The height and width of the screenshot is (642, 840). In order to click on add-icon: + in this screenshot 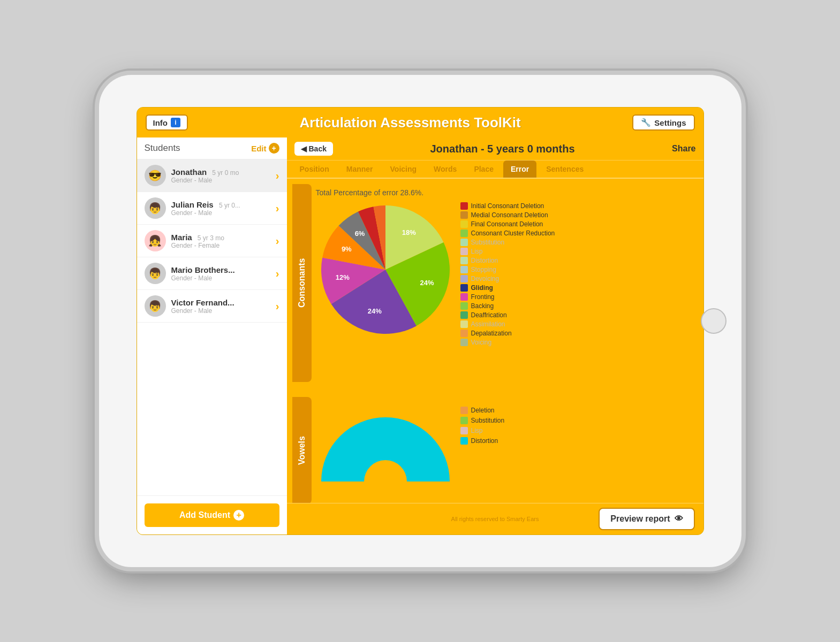, I will do `click(239, 515)`.